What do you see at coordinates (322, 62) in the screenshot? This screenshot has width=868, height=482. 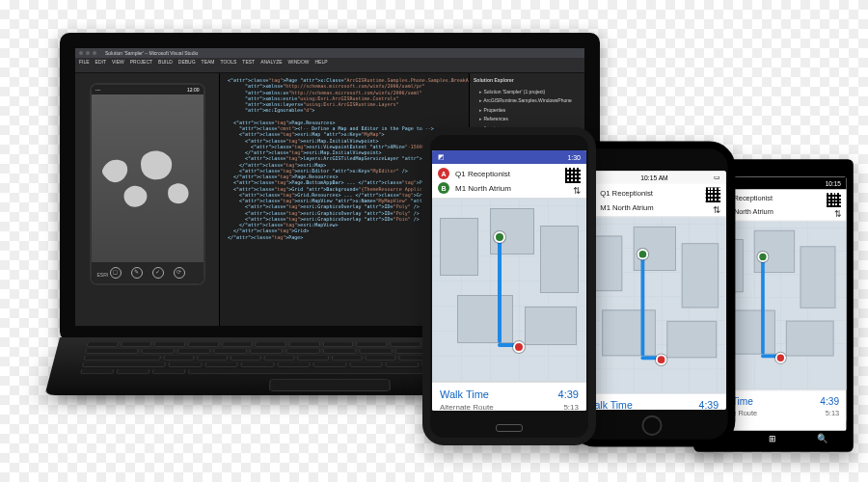 I see `menu-help: HELP` at bounding box center [322, 62].